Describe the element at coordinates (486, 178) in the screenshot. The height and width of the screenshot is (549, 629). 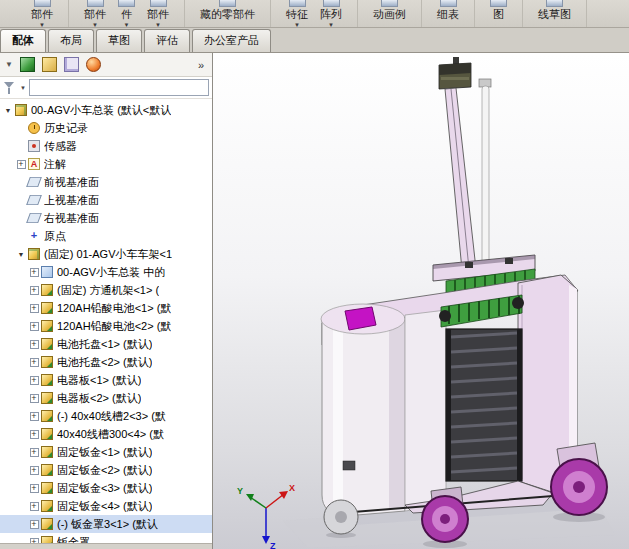
I see `mast-pole` at that location.